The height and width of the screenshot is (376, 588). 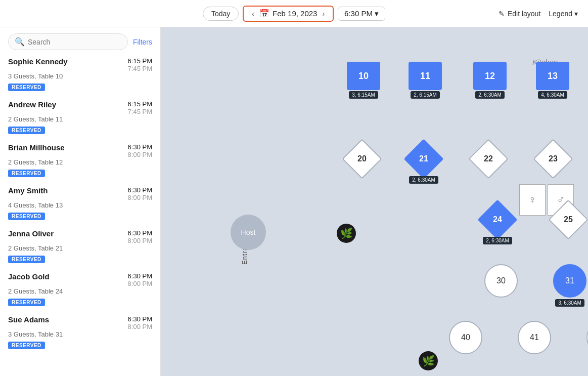 I want to click on reservation-item: Brian Millhouse 6:30 PM 8:00 PM 2 Guests…, so click(x=80, y=160).